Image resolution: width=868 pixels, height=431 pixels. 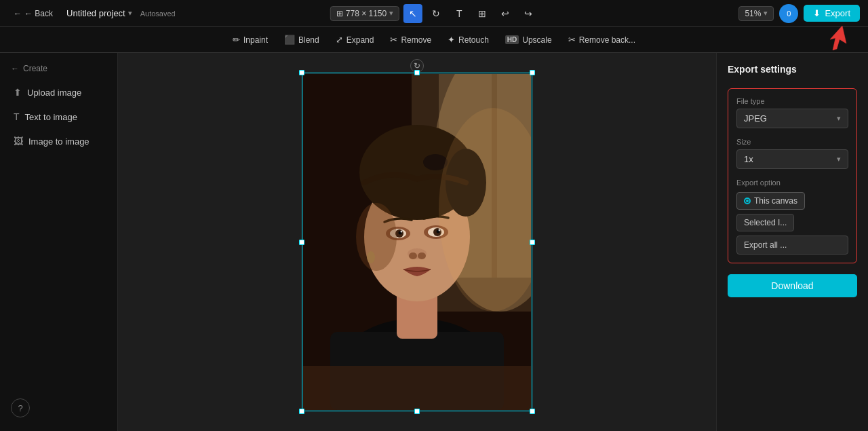 I want to click on sidebar-item-upload-image: ⬆ Upload image, so click(x=58, y=92).